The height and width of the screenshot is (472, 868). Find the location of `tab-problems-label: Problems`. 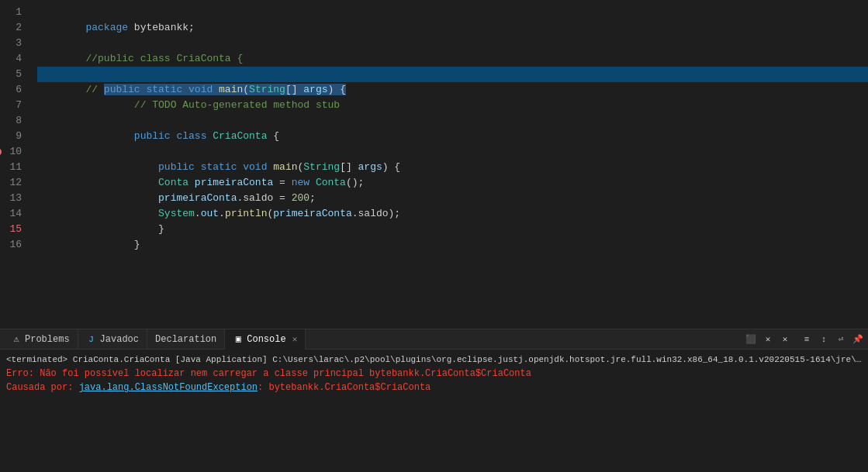

tab-problems-label: Problems is located at coordinates (47, 339).